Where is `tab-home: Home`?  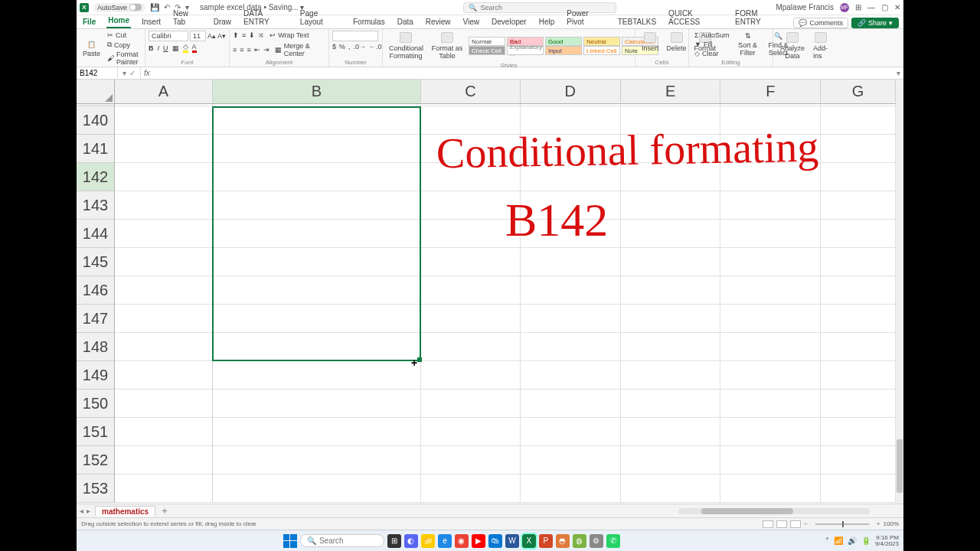
tab-home: Home is located at coordinates (119, 21).